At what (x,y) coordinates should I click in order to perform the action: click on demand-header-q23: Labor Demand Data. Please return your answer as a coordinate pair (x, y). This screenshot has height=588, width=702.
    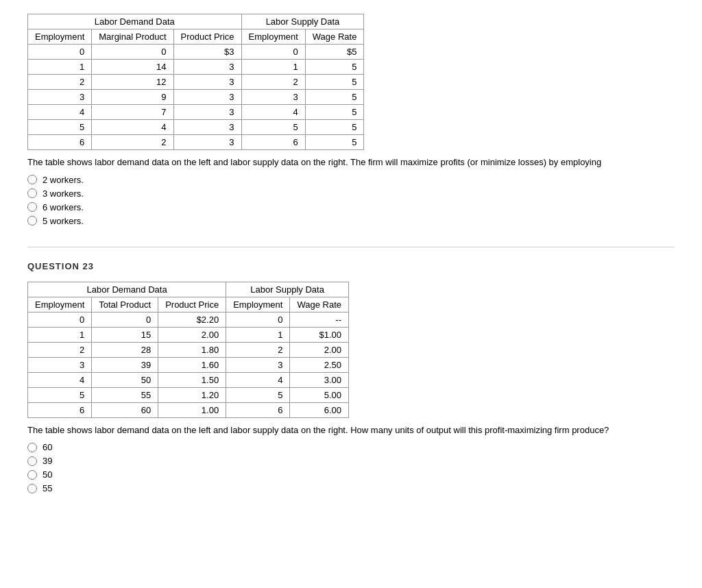
    Looking at the image, I should click on (128, 289).